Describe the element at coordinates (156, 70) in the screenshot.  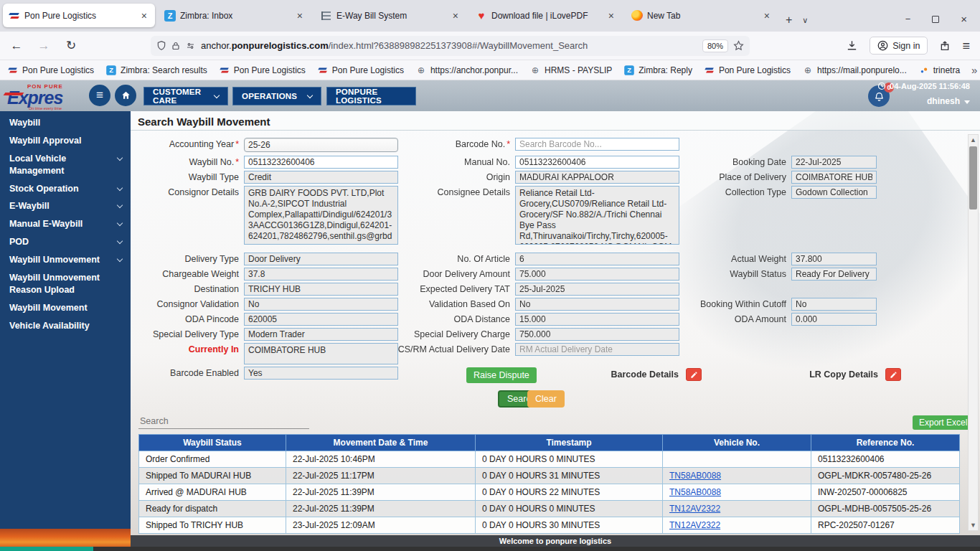
I see `bookmark-zimbra-search-results: Zimbra: Search results` at that location.